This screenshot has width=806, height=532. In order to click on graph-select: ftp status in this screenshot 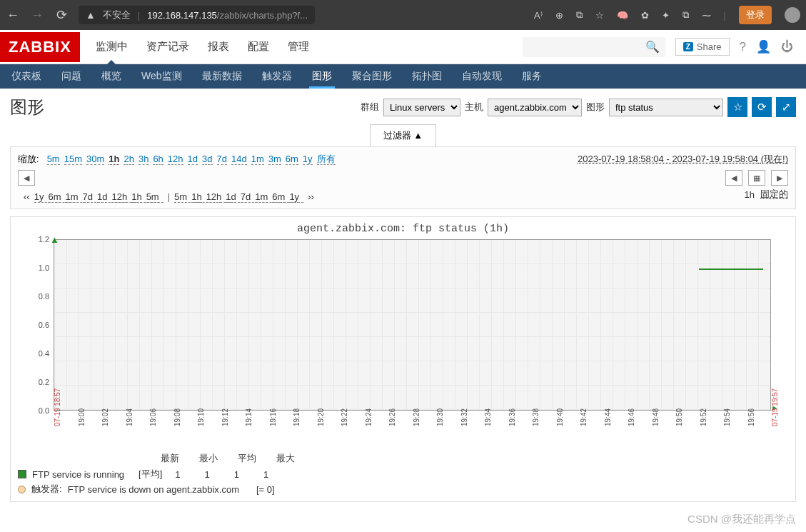, I will do `click(666, 107)`.